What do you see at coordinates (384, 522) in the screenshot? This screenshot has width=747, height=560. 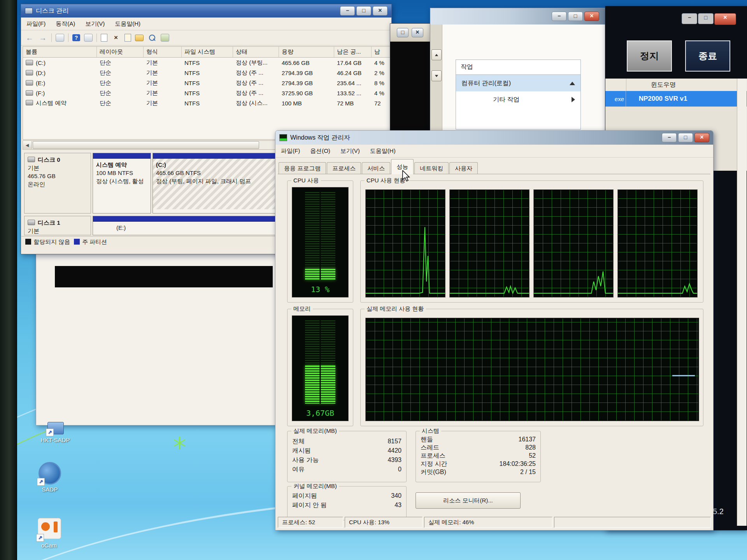 I see `status-cpu-usage: CPU 사용: 13%` at bounding box center [384, 522].